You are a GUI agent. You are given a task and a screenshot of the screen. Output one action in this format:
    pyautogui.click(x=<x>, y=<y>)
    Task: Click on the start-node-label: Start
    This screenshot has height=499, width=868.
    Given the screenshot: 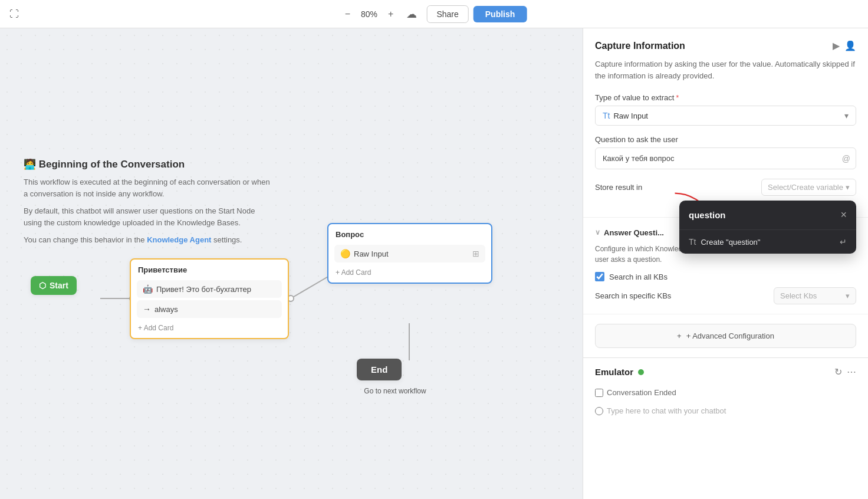 What is the action you would take?
    pyautogui.click(x=59, y=285)
    